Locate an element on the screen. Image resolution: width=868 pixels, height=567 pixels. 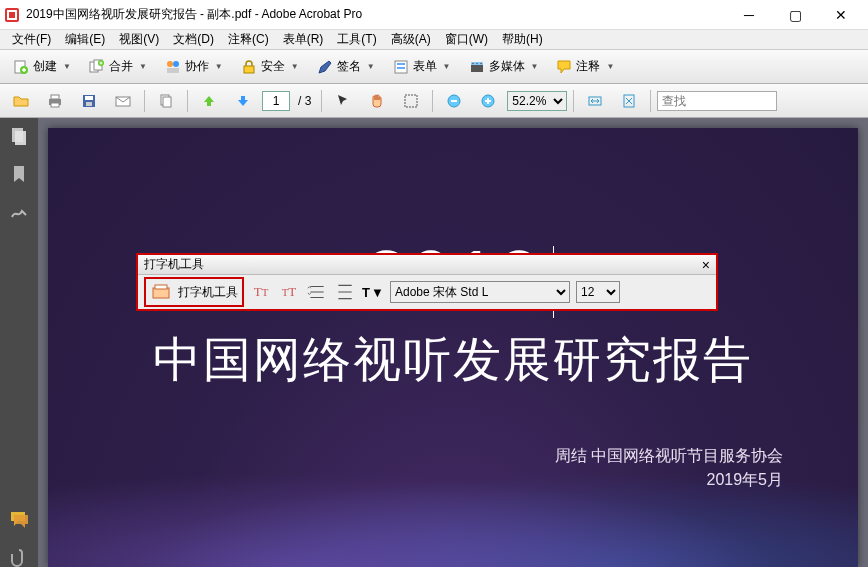
open-button is located at coordinates (21, 101).